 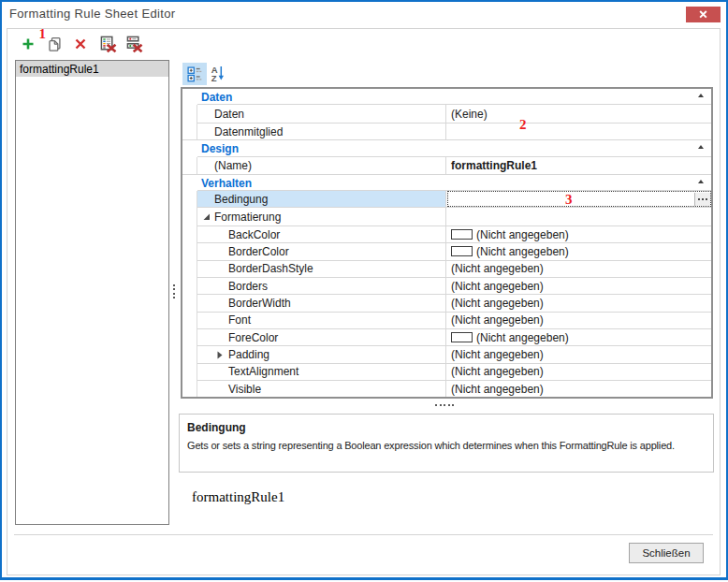 I want to click on category-label: Design, so click(x=211, y=149).